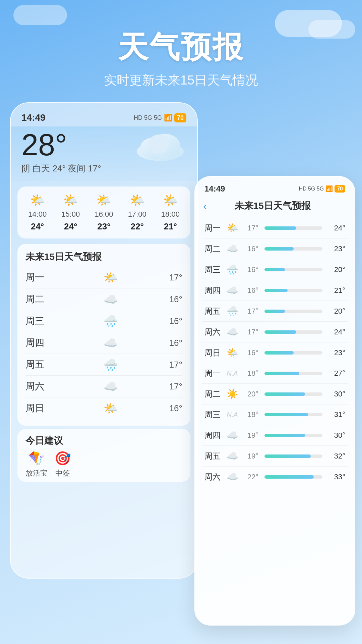  I want to click on right-high-6: 23°, so click(337, 353).